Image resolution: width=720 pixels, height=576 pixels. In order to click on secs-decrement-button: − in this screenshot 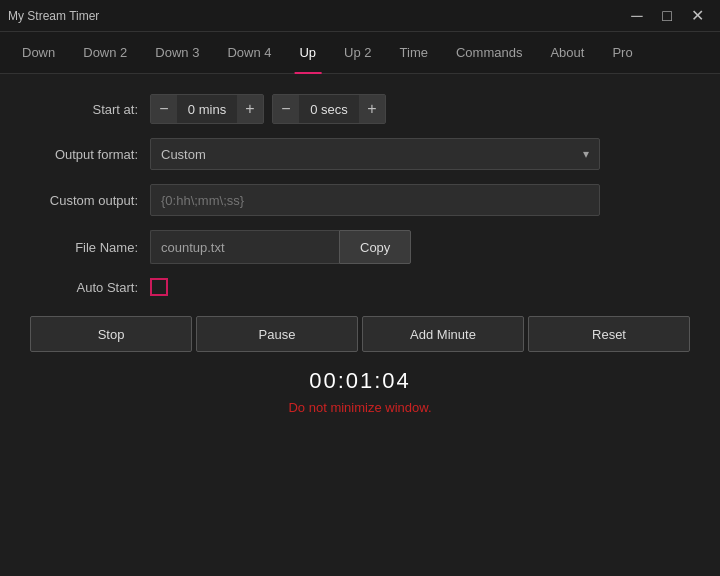, I will do `click(286, 109)`.